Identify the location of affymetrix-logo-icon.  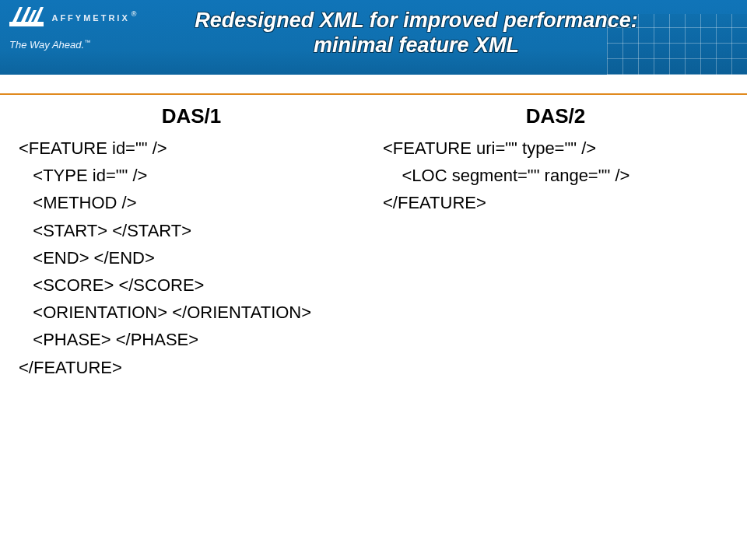
(26, 18).